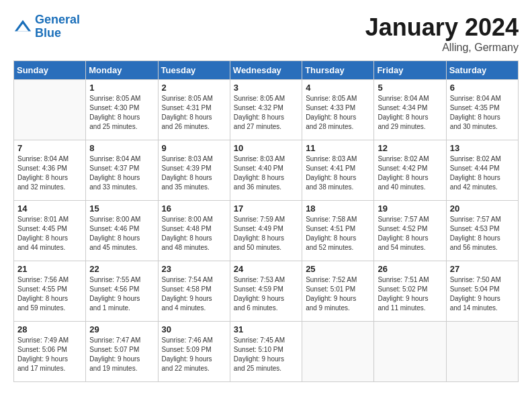 The width and height of the screenshot is (532, 411). Describe the element at coordinates (122, 208) in the screenshot. I see `day-number: 15` at that location.